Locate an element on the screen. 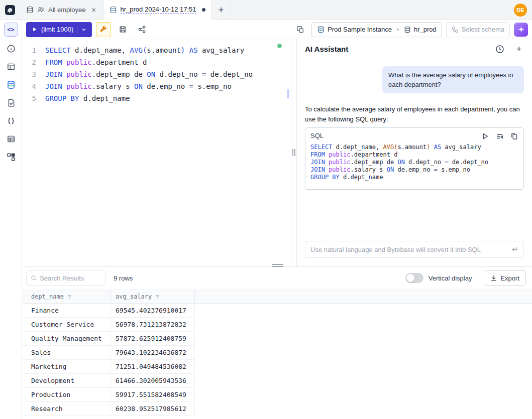 The width and height of the screenshot is (532, 419). table-row: Customer Service56978.731213872832 is located at coordinates (109, 325).